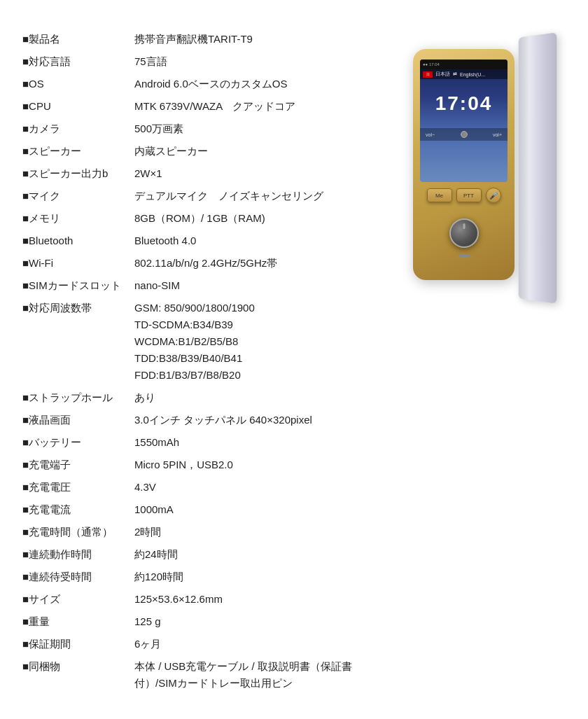  What do you see at coordinates (206, 644) in the screenshot?
I see `spec-row: ■保証期間6ヶ月` at bounding box center [206, 644].